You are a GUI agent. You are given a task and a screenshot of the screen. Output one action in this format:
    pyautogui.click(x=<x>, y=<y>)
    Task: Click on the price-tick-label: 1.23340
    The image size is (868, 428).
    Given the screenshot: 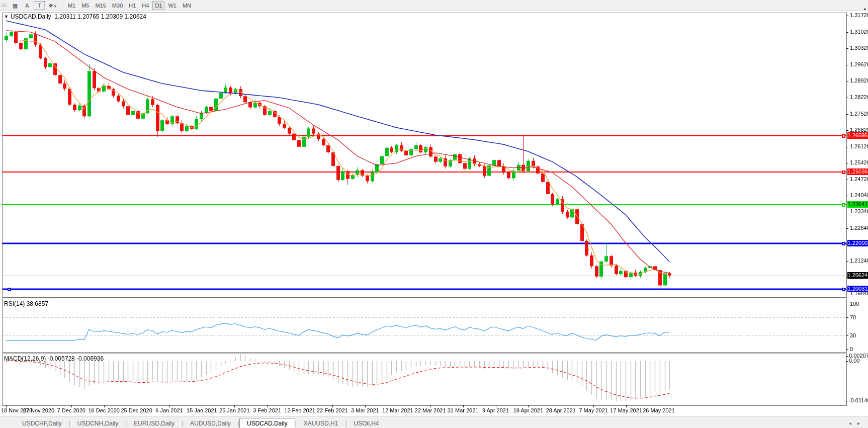 What is the action you would take?
    pyautogui.click(x=859, y=211)
    